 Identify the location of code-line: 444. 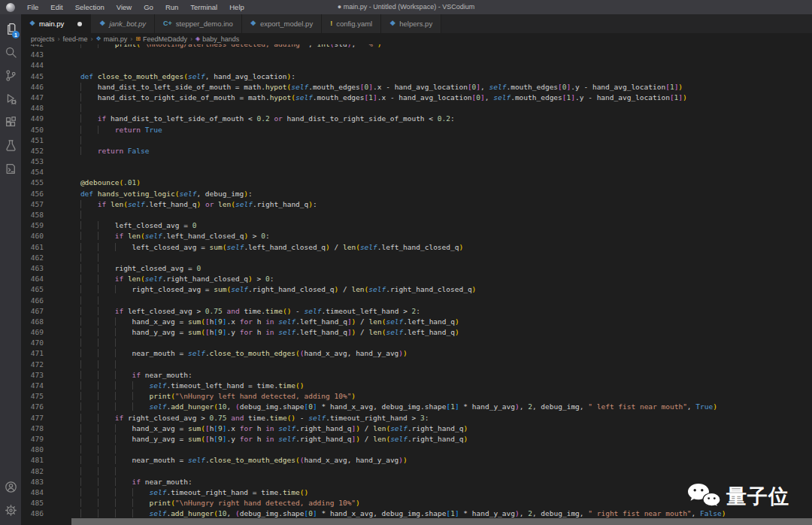
(417, 65).